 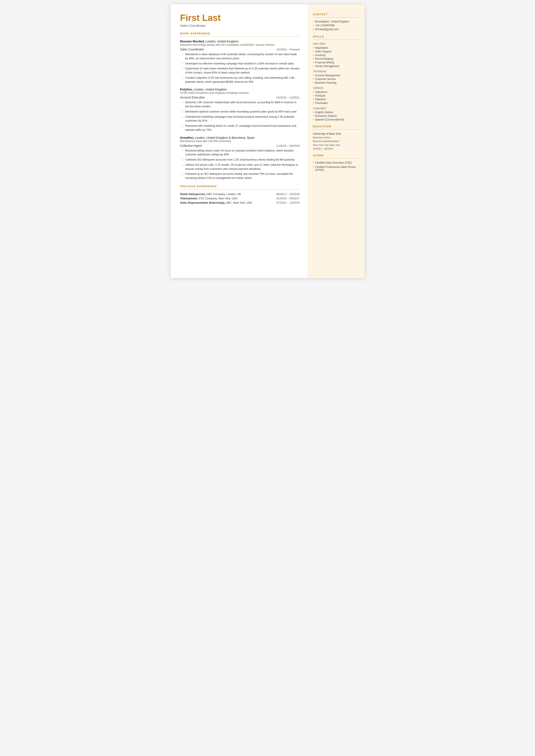 What do you see at coordinates (240, 42) in the screenshot?
I see `company-line-1: Resume Worded, London, United Kingdom` at bounding box center [240, 42].